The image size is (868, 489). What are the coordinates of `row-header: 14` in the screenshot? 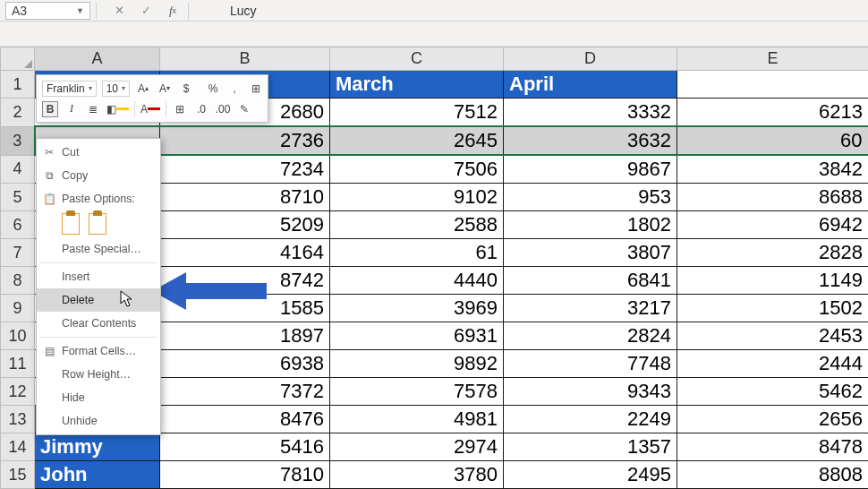 It's located at (18, 448).